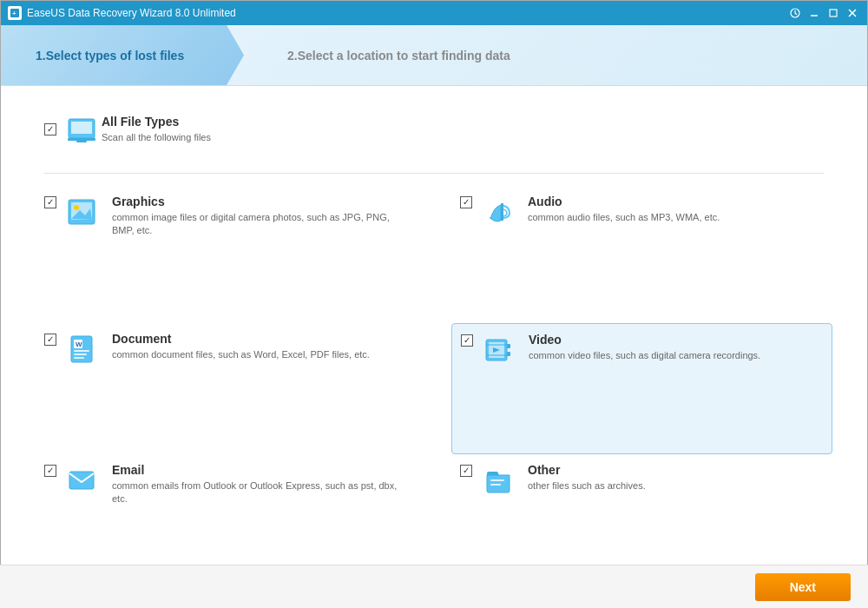  Describe the element at coordinates (260, 216) in the screenshot. I see `graphics-info: Graphics common image files or digital c…` at that location.